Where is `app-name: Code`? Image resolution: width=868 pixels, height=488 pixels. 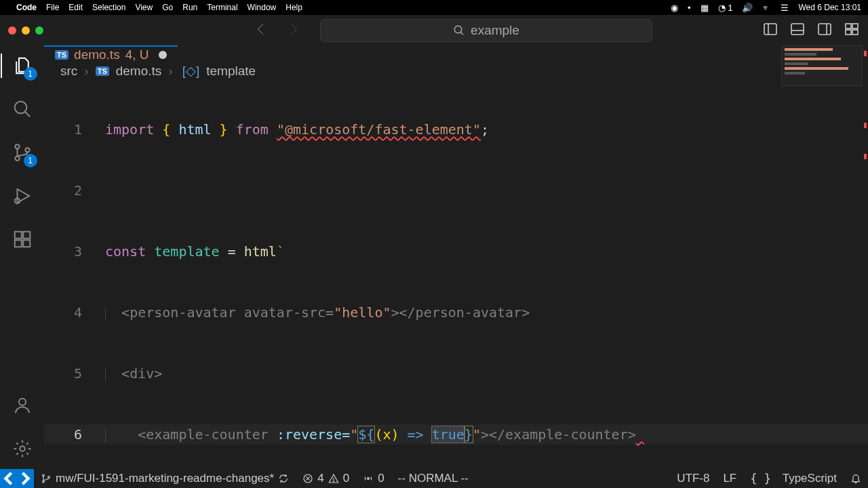
app-name: Code is located at coordinates (26, 7).